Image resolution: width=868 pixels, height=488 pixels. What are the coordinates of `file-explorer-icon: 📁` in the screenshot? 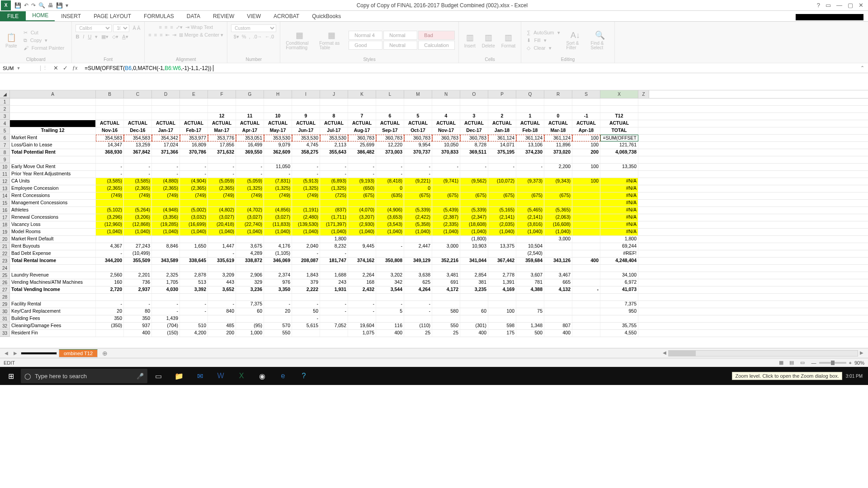 It's located at (179, 376).